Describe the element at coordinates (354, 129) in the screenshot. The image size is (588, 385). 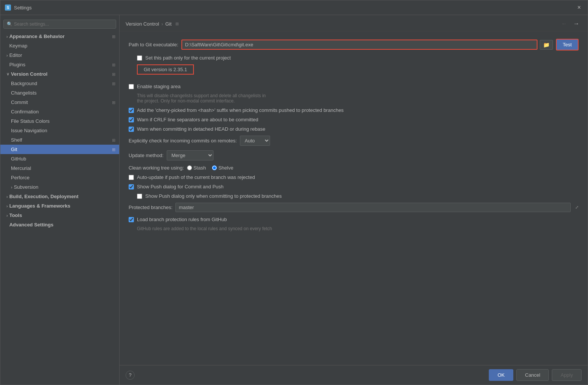
I see `warn-detached-row: Warn when committing in detached HEAD or…` at that location.